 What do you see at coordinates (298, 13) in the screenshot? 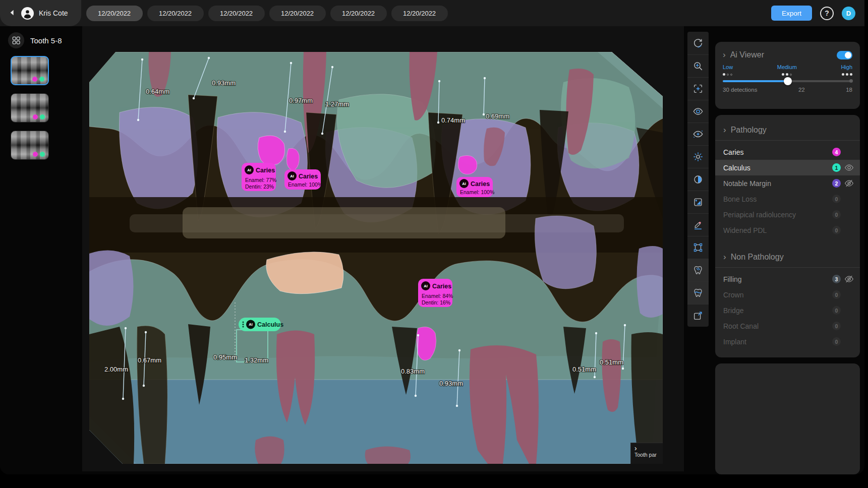
I see `date-pill-3: 12/20/2022` at bounding box center [298, 13].